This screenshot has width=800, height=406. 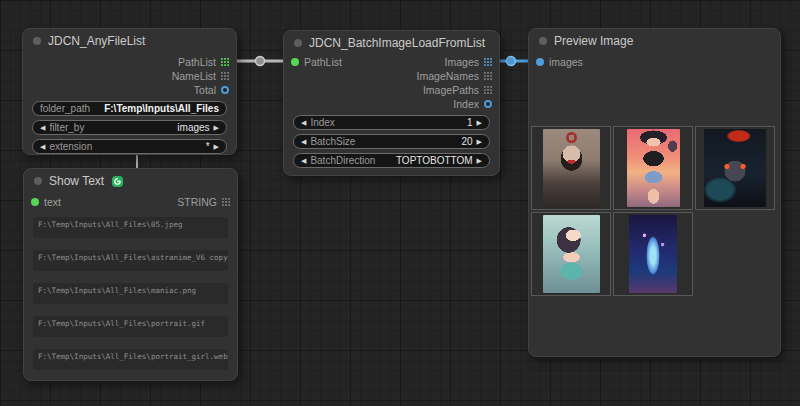 I want to click on widget-batchsize: ◀ BatchSize 20 ▶, so click(x=392, y=142).